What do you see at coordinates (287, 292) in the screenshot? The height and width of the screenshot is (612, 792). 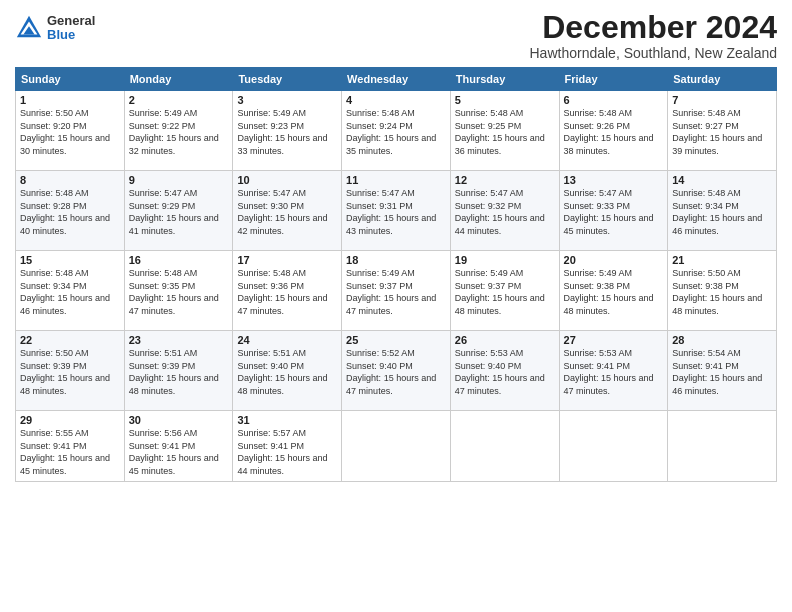 I see `day-info: Sunrise: 5:48 AMSunset: 9:36 PMDaylight:…` at bounding box center [287, 292].